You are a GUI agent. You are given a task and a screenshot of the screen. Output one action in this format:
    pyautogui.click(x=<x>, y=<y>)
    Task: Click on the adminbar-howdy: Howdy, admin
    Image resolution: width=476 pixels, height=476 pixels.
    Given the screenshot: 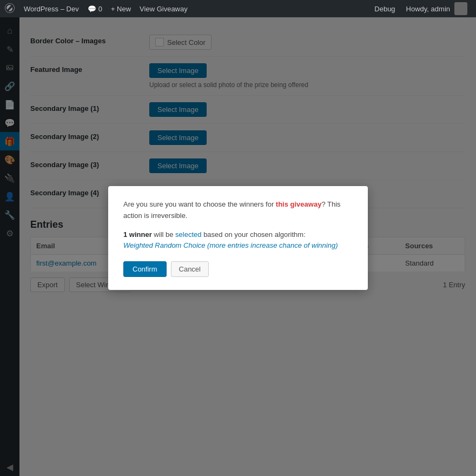 What is the action you would take?
    pyautogui.click(x=437, y=9)
    